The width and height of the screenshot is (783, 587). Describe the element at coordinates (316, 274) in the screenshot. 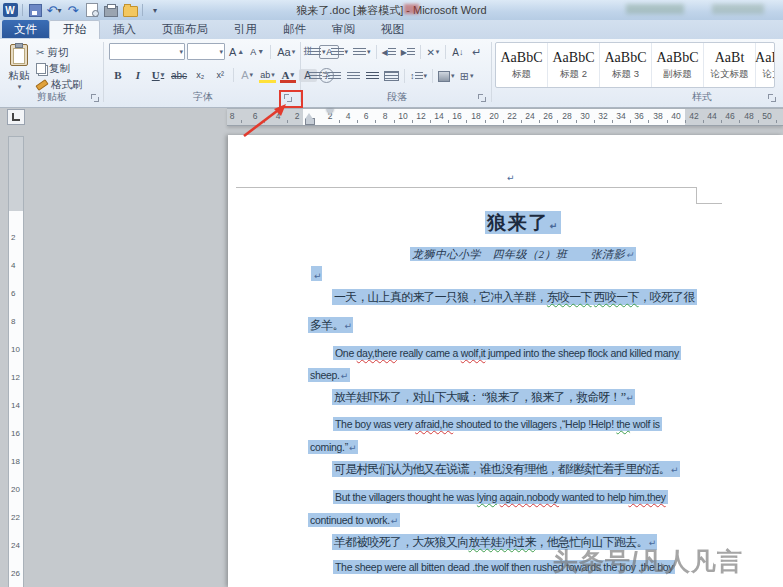

I see `empty-paragraph: ↵` at that location.